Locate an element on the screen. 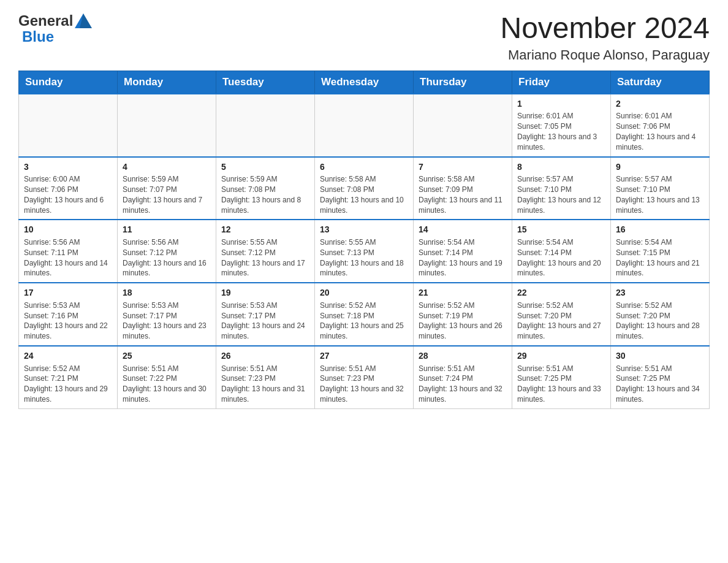  calendar-header-row: SundayMondayTuesdayWednesdayThursdayFrid… is located at coordinates (364, 82).